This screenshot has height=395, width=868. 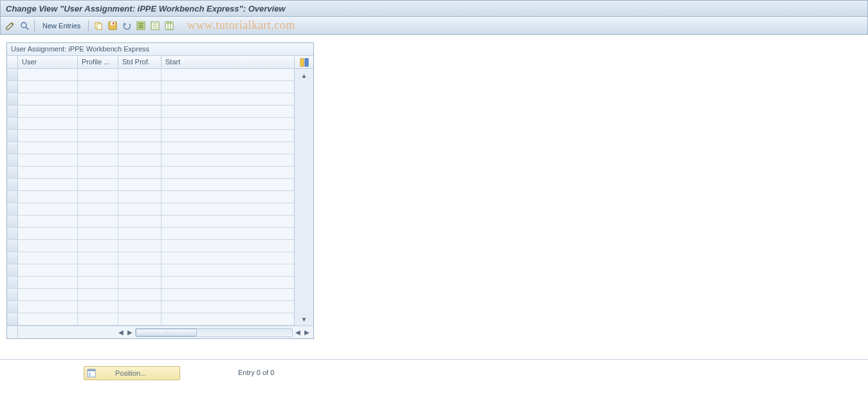 What do you see at coordinates (304, 62) in the screenshot?
I see `configure-columns-icon` at bounding box center [304, 62].